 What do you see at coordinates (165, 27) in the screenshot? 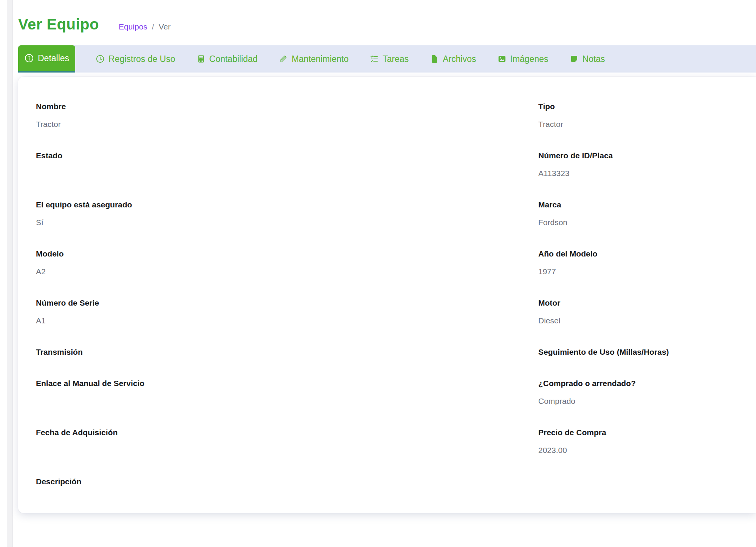
I see `breadcrumb-current: Ver` at bounding box center [165, 27].